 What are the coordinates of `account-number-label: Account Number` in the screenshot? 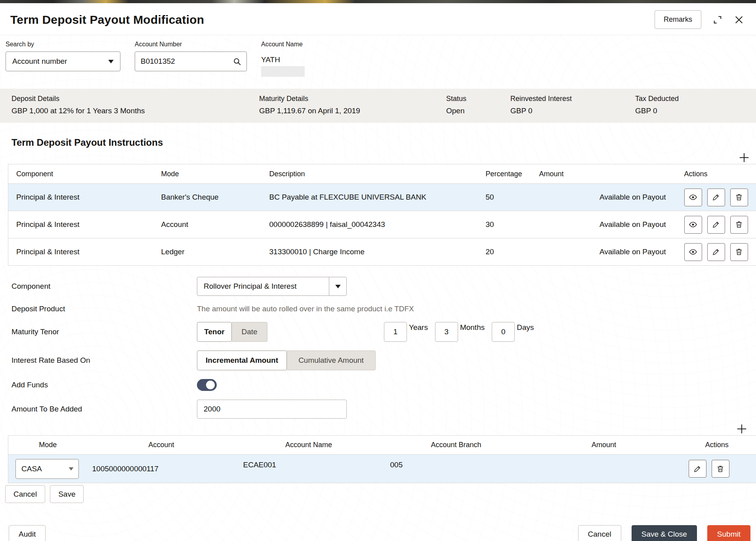 It's located at (191, 44).